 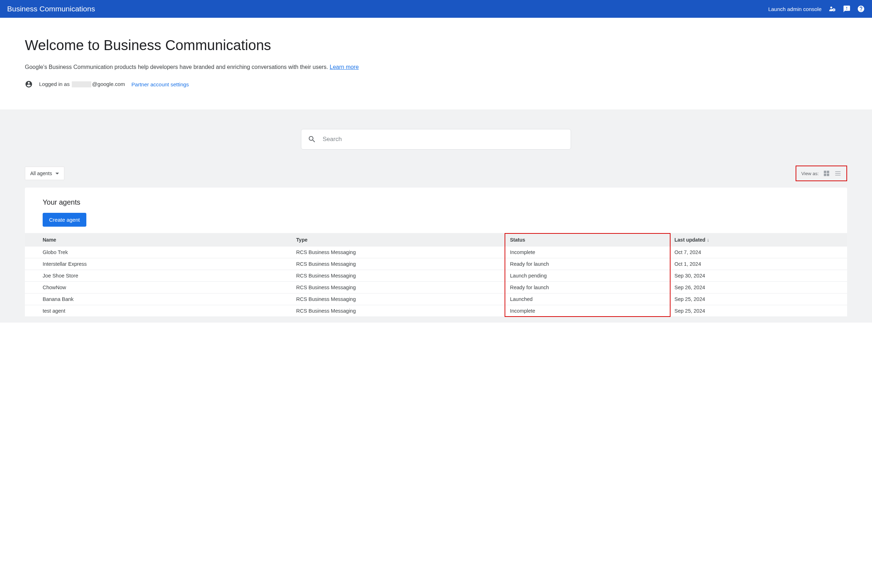 I want to click on agents-header: Your agents Create agent, so click(x=436, y=216).